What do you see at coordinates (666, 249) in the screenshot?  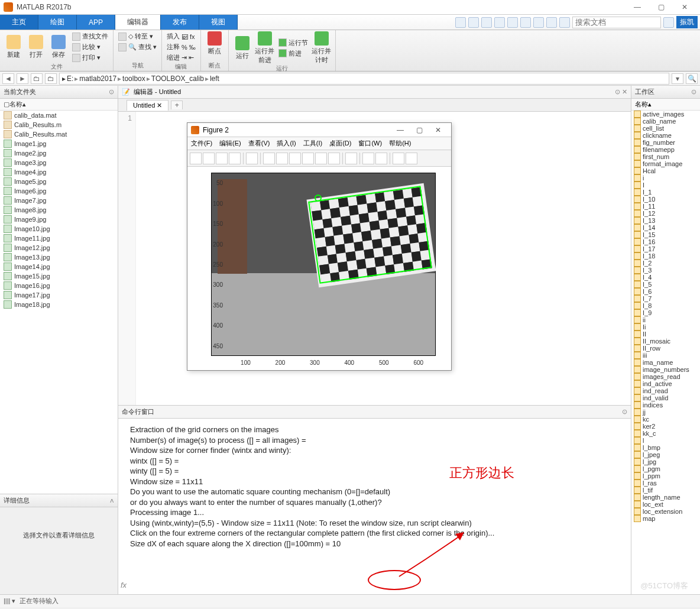 I see `workspace-var: I_17` at bounding box center [666, 249].